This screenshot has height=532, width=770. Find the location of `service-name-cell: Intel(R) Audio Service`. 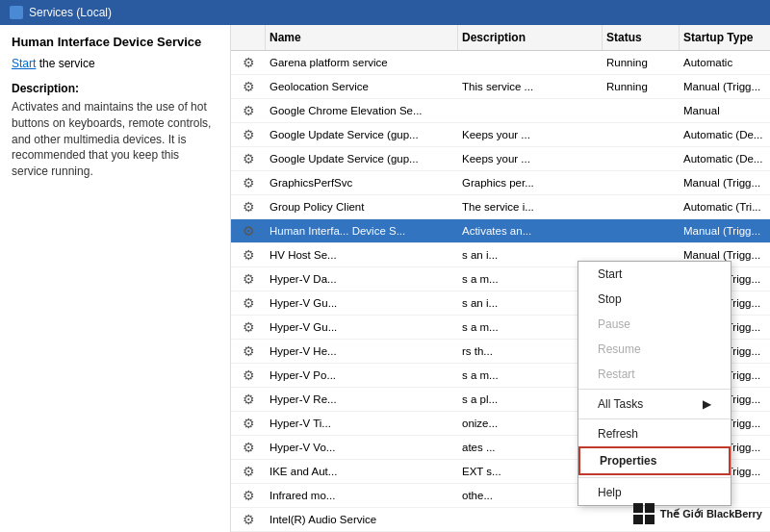

service-name-cell: Intel(R) Audio Service is located at coordinates (362, 519).